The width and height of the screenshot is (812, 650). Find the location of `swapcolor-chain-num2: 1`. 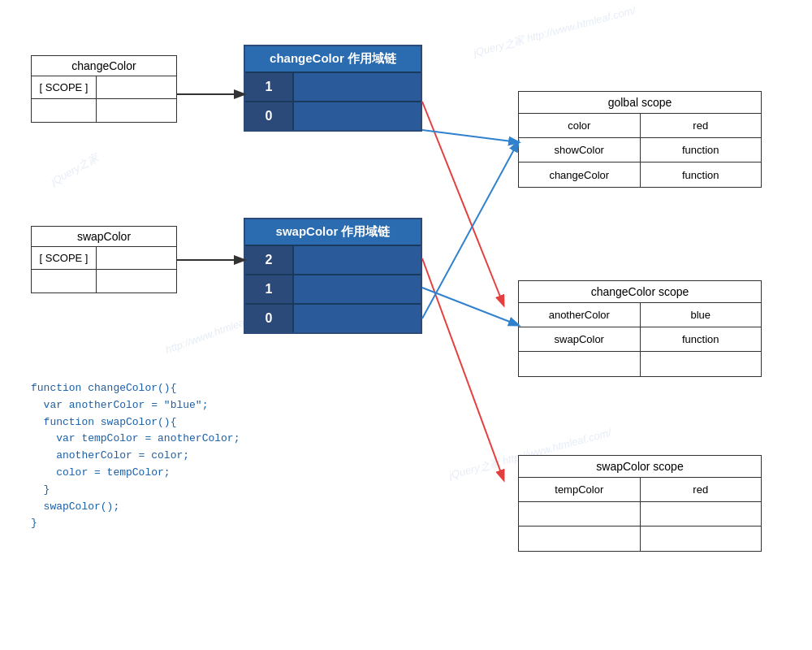

swapcolor-chain-num2: 1 is located at coordinates (270, 289).